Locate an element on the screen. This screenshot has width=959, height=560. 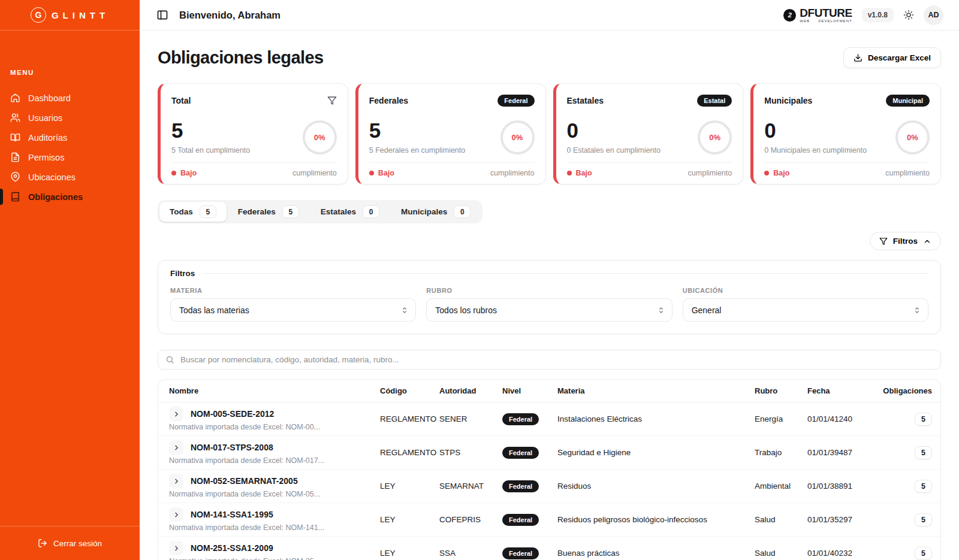
card-title: Municipales is located at coordinates (788, 101).